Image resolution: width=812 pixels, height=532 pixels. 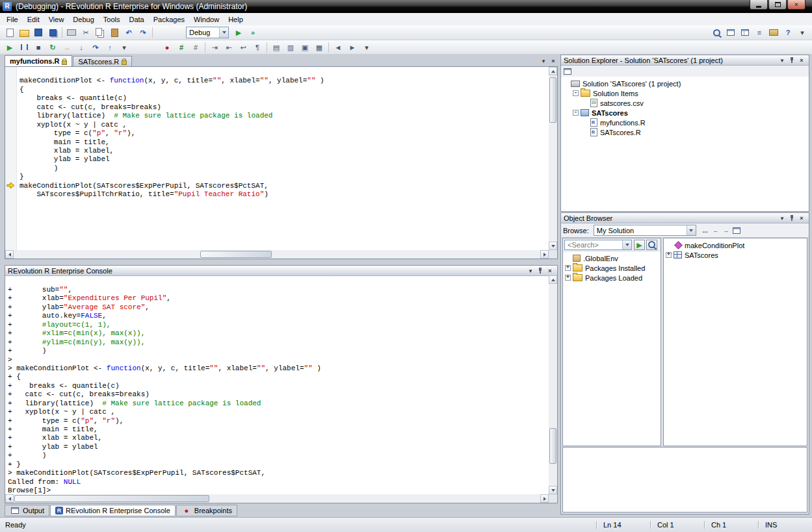 I want to click on object-list-item: makeConditionPlot, so click(x=735, y=246).